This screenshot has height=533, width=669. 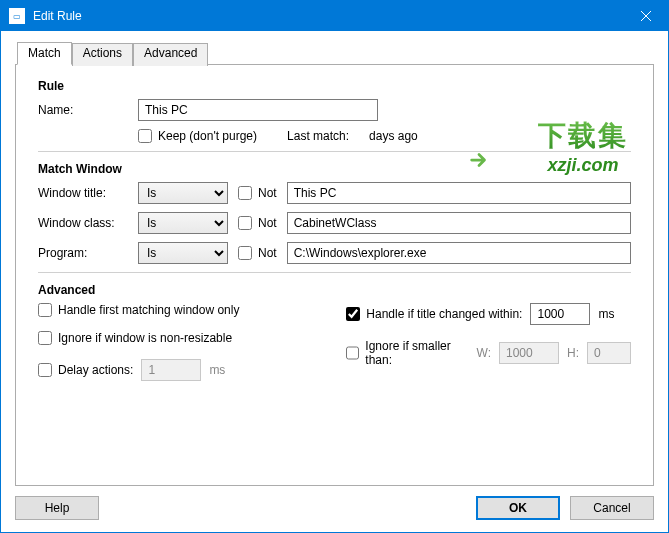 I want to click on help-button: Help, so click(x=57, y=508).